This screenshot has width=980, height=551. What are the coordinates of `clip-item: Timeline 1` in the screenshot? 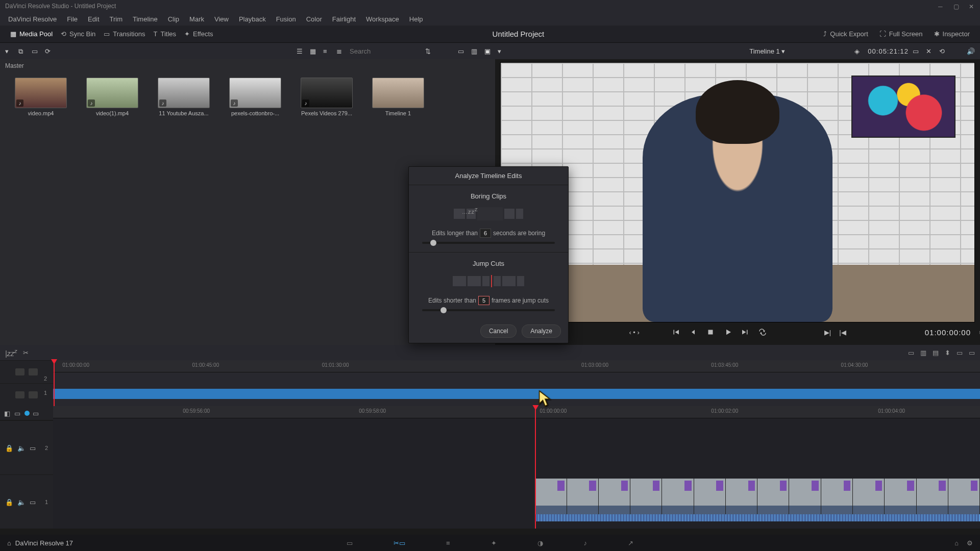 It's located at (398, 97).